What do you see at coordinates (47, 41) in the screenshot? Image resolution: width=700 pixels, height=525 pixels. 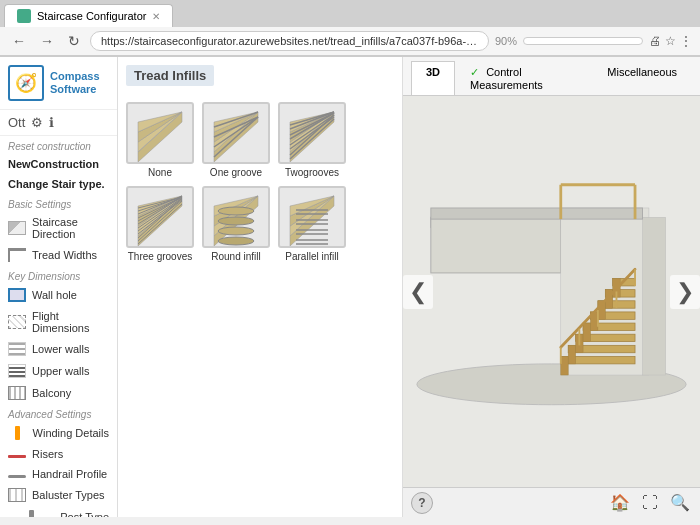 I see `forward-button: →` at bounding box center [47, 41].